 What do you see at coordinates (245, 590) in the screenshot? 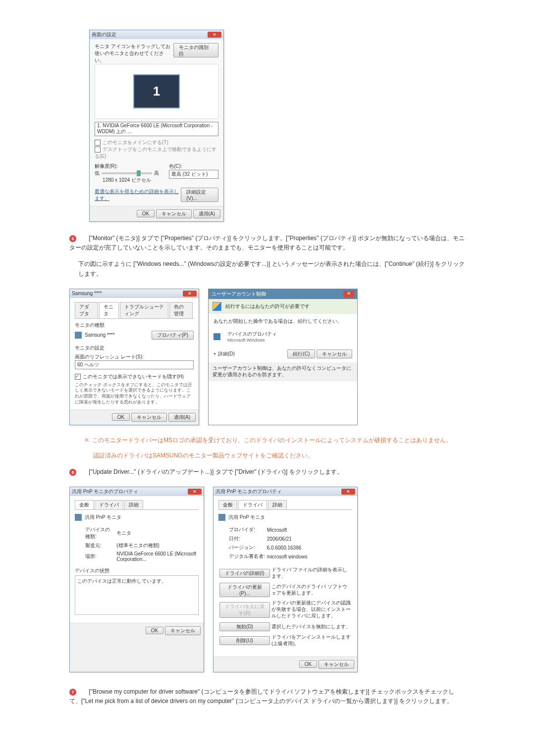
I see `driver-update-button: ドライバの更新(P)...` at bounding box center [245, 590].